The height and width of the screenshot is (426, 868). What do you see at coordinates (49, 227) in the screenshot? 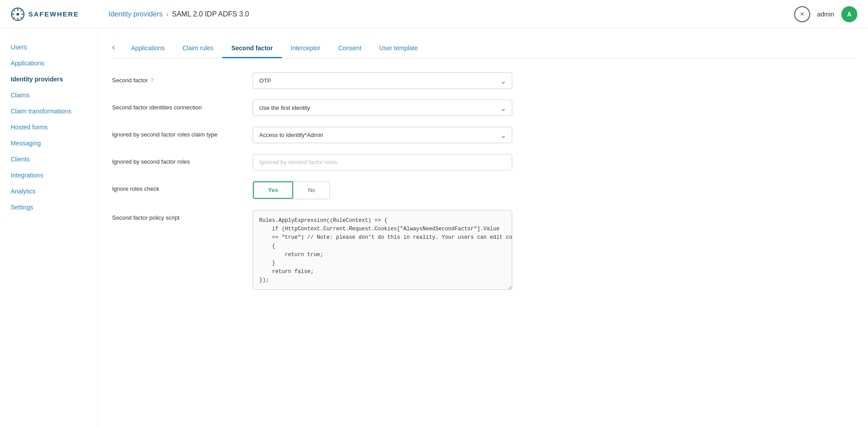
I see `sidebar: Users Applications Identity providers Cl…` at bounding box center [49, 227].